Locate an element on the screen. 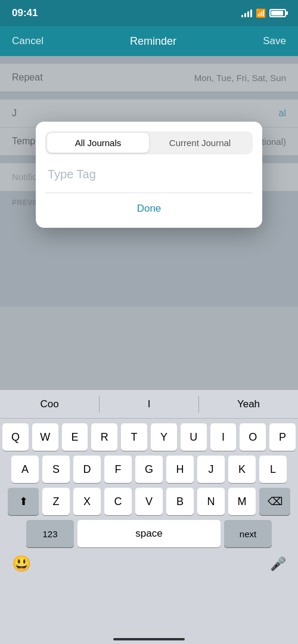 Image resolution: width=298 pixels, height=644 pixels. key-g: G is located at coordinates (149, 469).